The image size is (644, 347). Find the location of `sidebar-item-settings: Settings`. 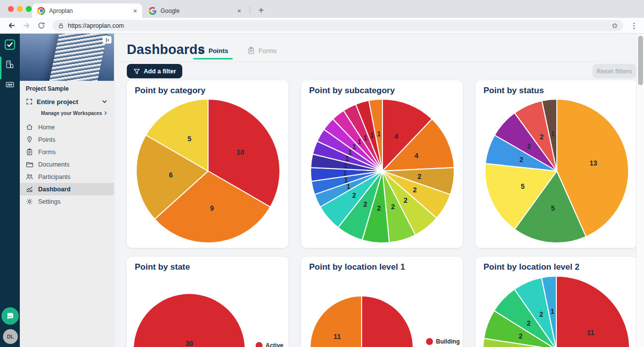

sidebar-item-settings: Settings is located at coordinates (67, 201).